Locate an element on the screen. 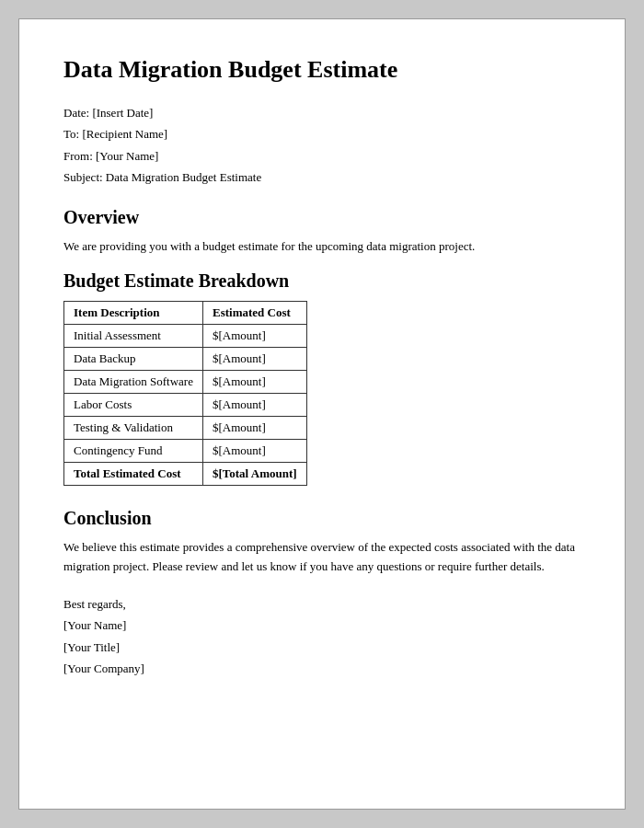 Image resolution: width=644 pixels, height=828 pixels. overview-text: We are providing you with a budget estim… is located at coordinates (322, 247).